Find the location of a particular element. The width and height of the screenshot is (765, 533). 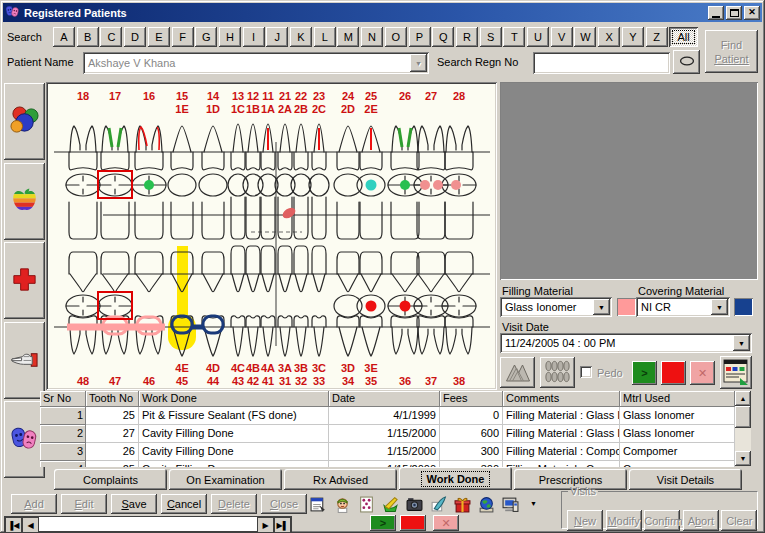

column-header-comments: Comments is located at coordinates (562, 399).